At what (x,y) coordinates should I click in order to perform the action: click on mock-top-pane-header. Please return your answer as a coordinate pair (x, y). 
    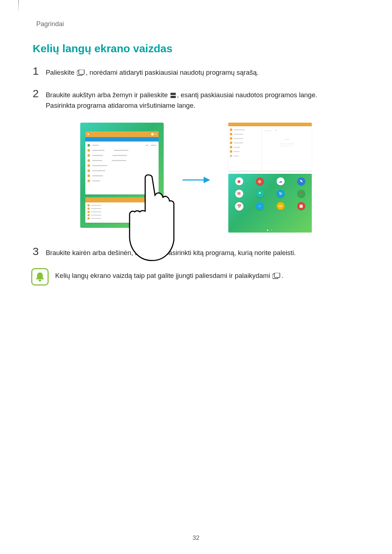
    Looking at the image, I should click on (270, 124).